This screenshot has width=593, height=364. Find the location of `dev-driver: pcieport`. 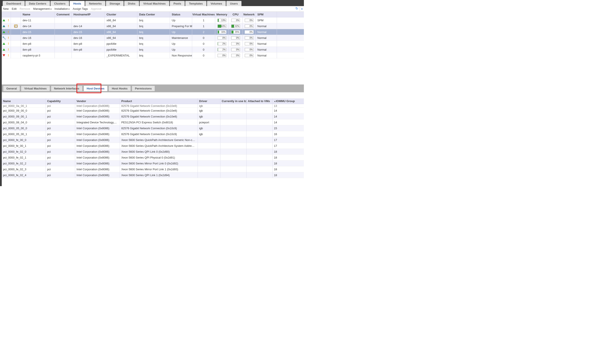

dev-driver: pcieport is located at coordinates (209, 122).